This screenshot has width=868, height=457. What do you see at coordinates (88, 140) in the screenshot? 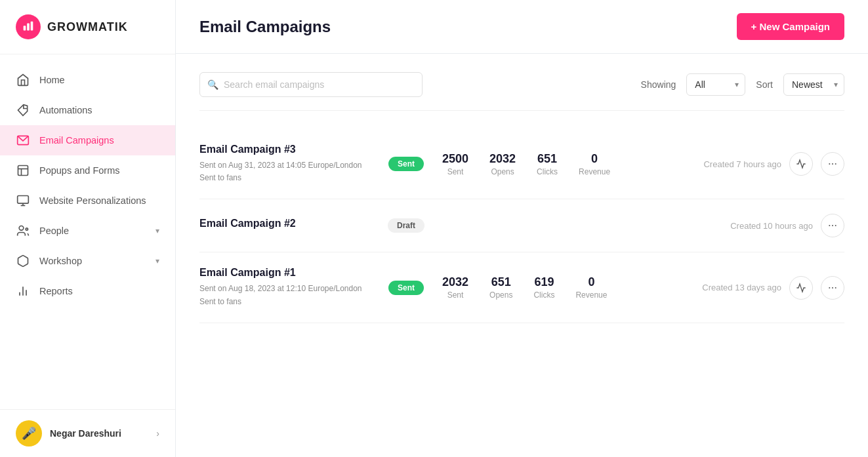
I see `sidebar-item-email-campaigns: Email Campaigns` at bounding box center [88, 140].